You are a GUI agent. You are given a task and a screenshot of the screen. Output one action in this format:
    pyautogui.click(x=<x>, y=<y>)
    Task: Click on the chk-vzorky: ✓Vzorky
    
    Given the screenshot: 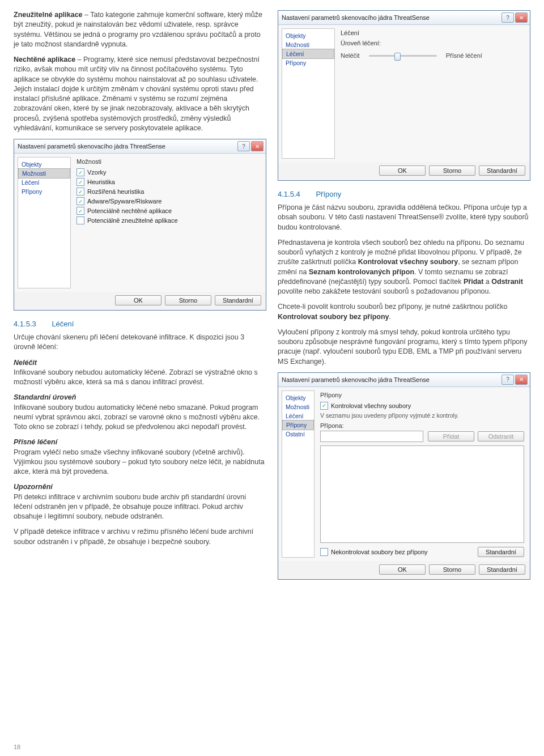 What is the action you would take?
    pyautogui.click(x=168, y=172)
    